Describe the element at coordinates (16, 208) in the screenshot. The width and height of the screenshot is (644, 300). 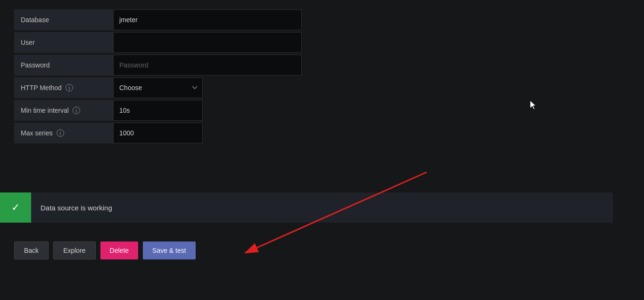
I see `checkmark-icon: ✓` at that location.